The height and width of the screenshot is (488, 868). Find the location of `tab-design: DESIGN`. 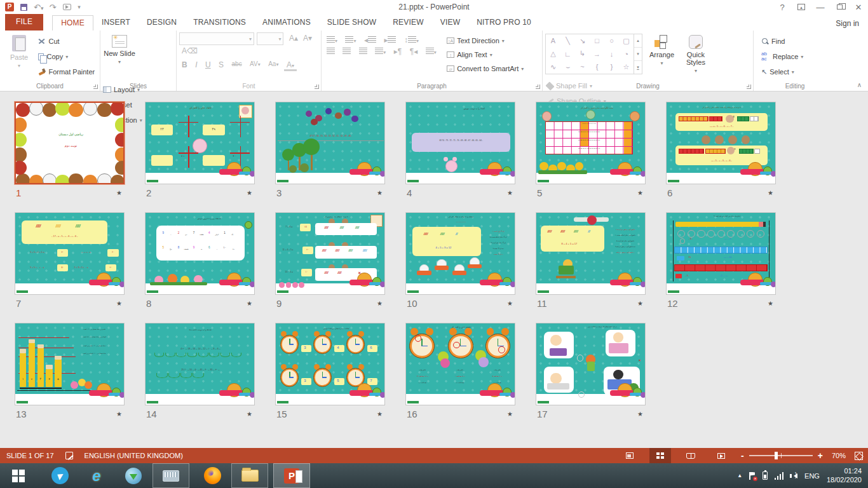

tab-design: DESIGN is located at coordinates (161, 23).